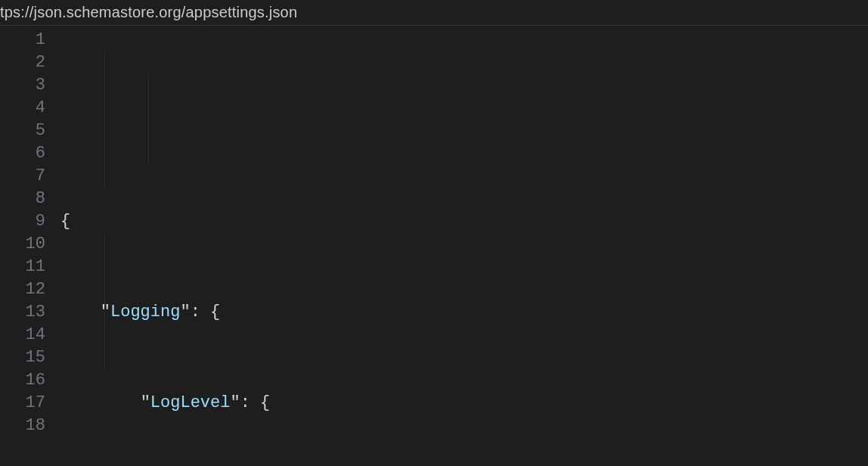 Image resolution: width=868 pixels, height=466 pixels. What do you see at coordinates (23, 335) in the screenshot?
I see `line-number: 14` at bounding box center [23, 335].